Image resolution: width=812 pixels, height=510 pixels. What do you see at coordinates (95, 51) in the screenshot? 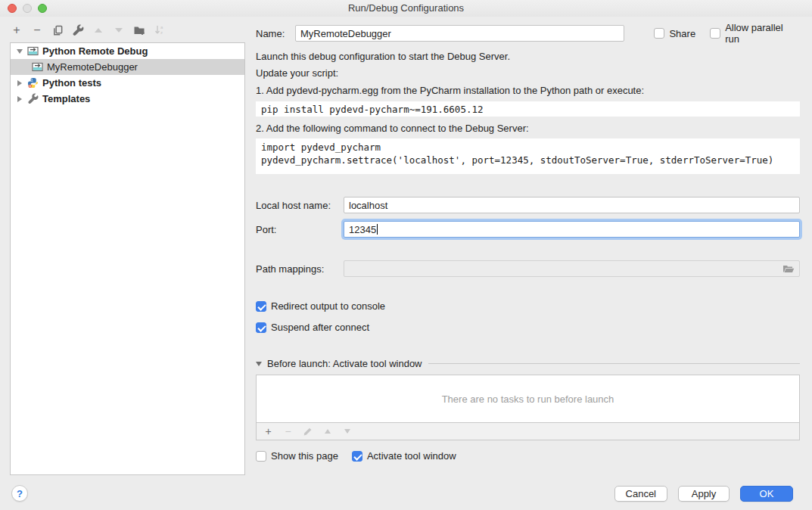
I see `tree-item-label: Python Remote Debug` at bounding box center [95, 51].